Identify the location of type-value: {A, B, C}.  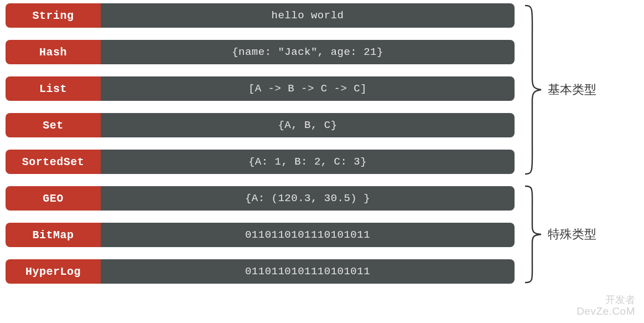
(308, 125).